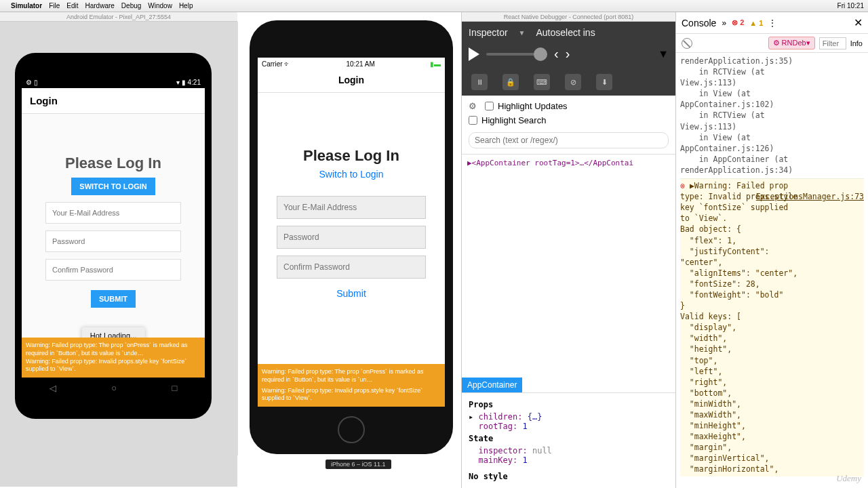 The image size is (868, 488). I want to click on udemy-watermark: Udemy, so click(849, 479).